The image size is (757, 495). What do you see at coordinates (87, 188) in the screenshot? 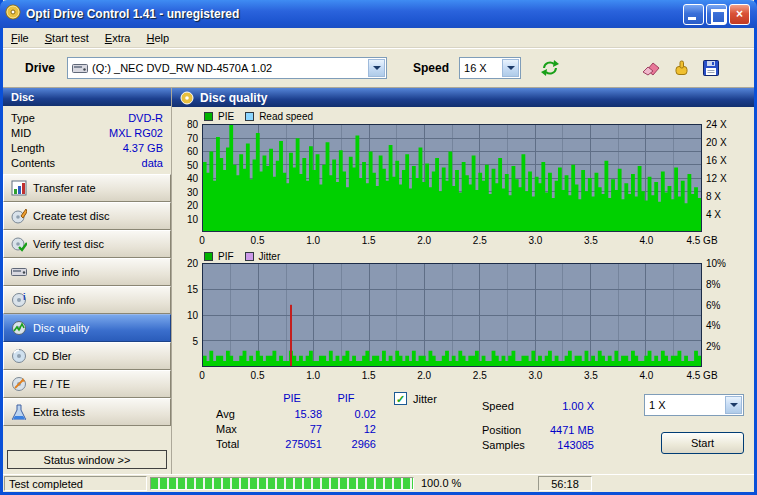
I see `sidebar-item-transfer-rate: Transfer rate` at bounding box center [87, 188].